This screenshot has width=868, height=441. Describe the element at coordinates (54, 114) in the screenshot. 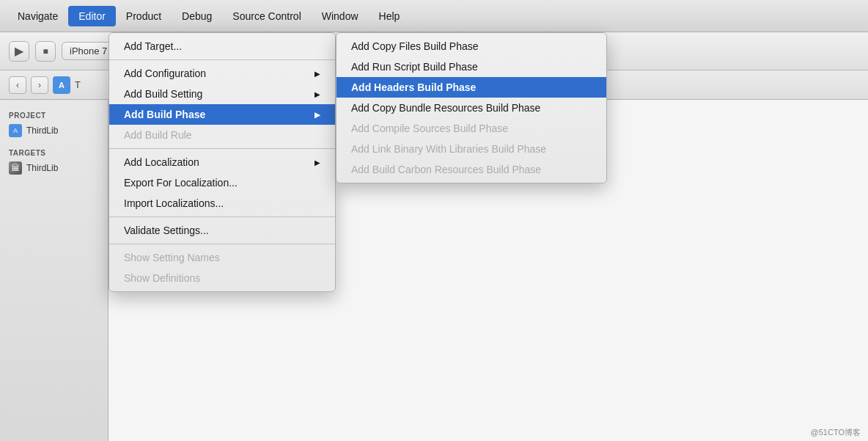

I see `project-section-label: PROJECT` at that location.